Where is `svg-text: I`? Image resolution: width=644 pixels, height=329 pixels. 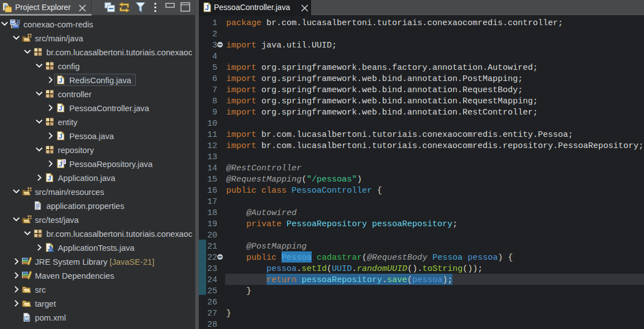
svg-text: I is located at coordinates (64, 162).